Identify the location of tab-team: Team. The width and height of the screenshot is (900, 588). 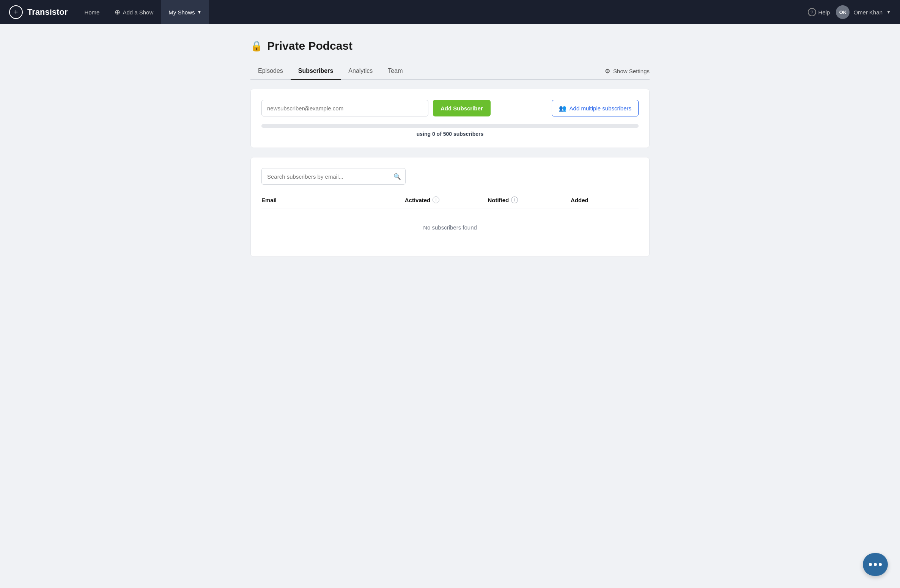
(395, 71).